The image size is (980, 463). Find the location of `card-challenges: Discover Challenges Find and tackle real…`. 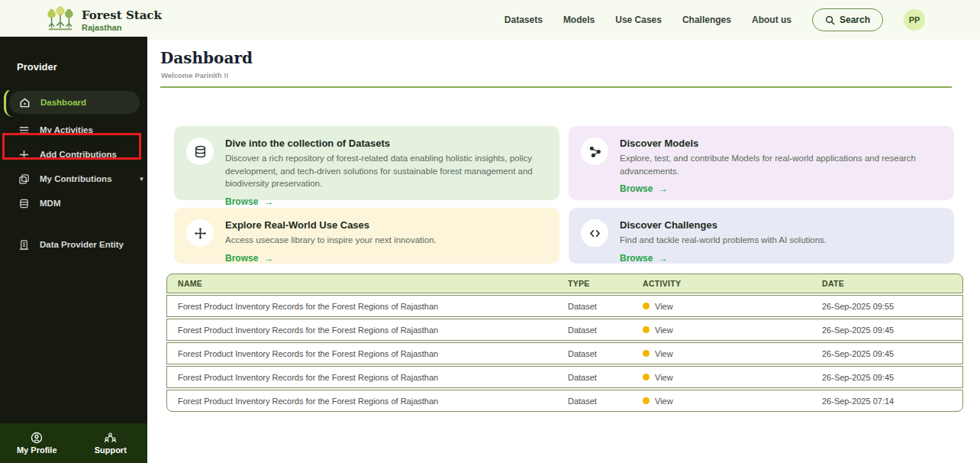

card-challenges: Discover Challenges Find and tackle real… is located at coordinates (762, 235).